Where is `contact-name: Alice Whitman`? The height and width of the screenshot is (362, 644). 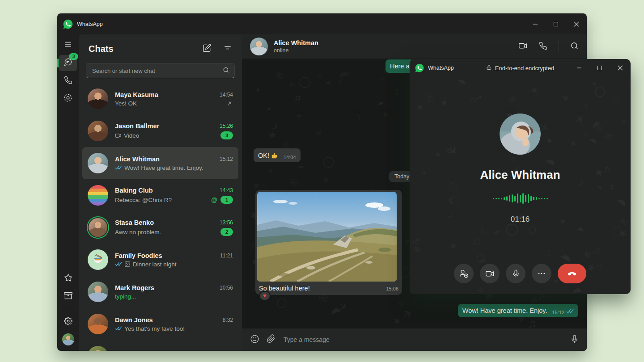 contact-name: Alice Whitman is located at coordinates (296, 43).